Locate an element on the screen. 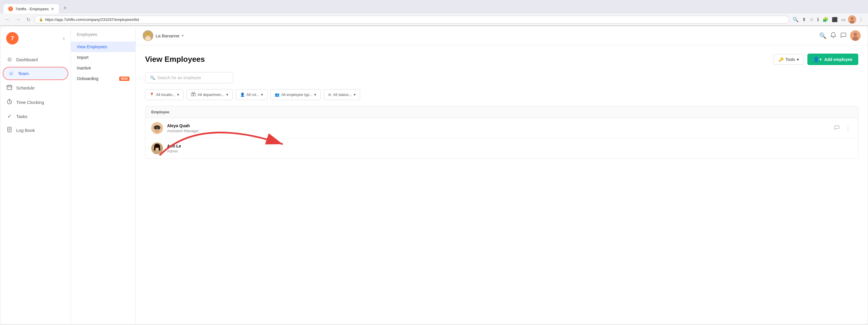 Image resolution: width=868 pixels, height=325 pixels. user-avatar-nav is located at coordinates (852, 20).